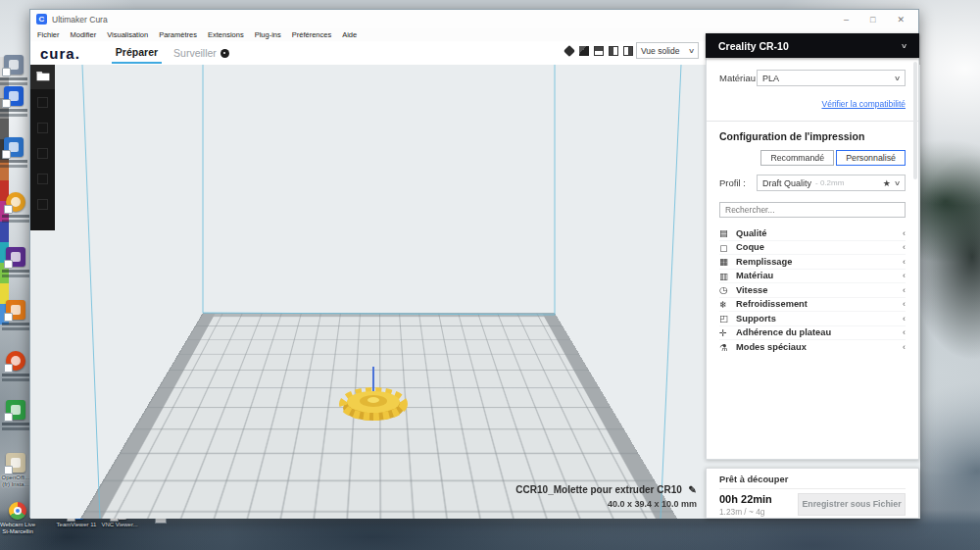  I want to click on open-folder-icon, so click(43, 75).